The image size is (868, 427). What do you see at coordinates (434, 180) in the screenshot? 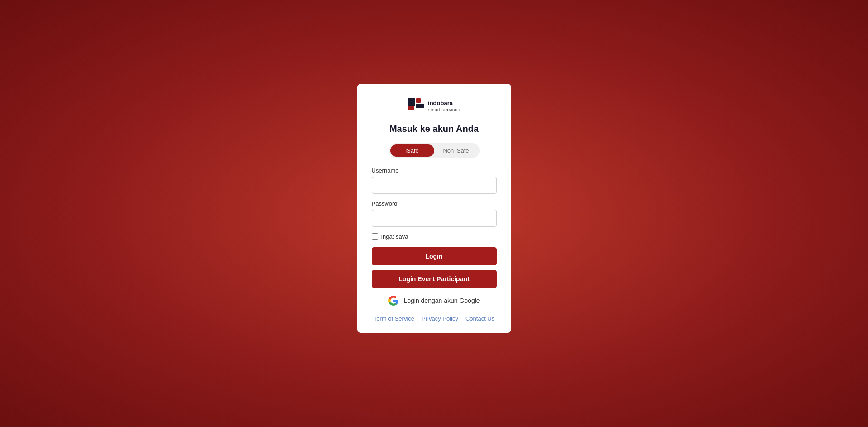
I see `username-group: Username` at bounding box center [434, 180].